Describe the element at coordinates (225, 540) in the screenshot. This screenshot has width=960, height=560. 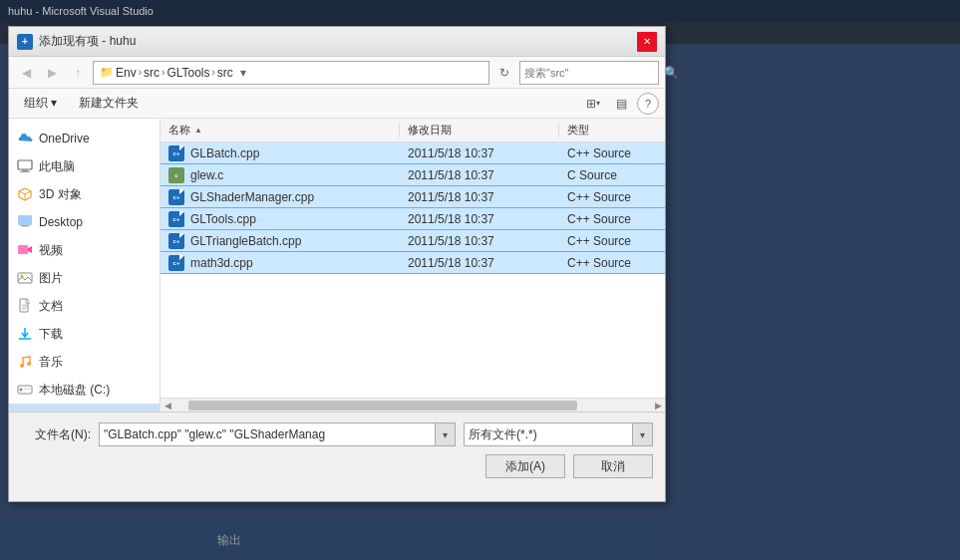
I see `output-label: 输出` at that location.